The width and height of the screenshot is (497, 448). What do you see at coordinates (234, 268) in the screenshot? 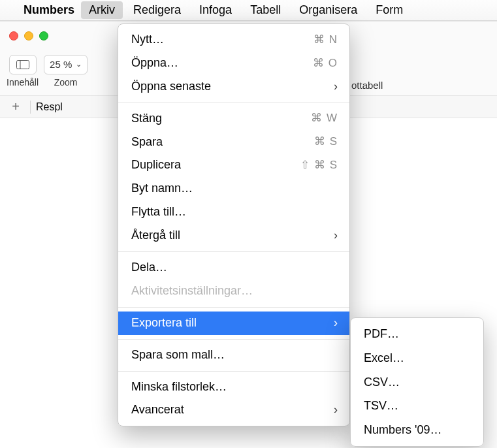
I see `menu-item-dela: Dela…` at bounding box center [234, 268].